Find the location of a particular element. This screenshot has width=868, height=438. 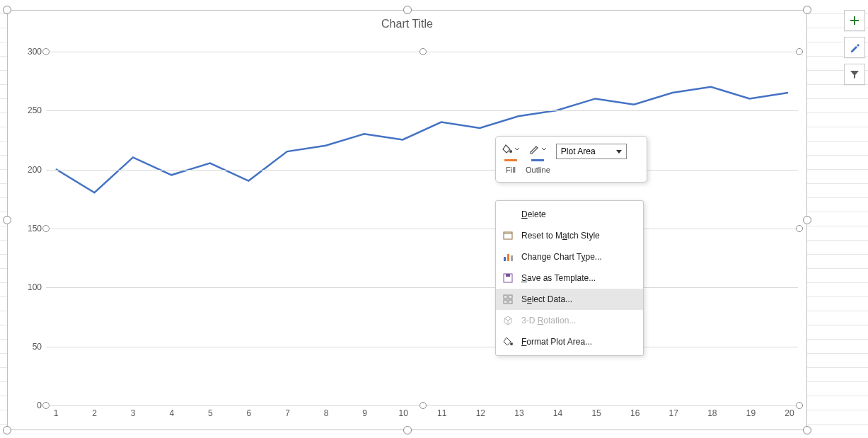

fill-tool: Fill is located at coordinates (511, 157).